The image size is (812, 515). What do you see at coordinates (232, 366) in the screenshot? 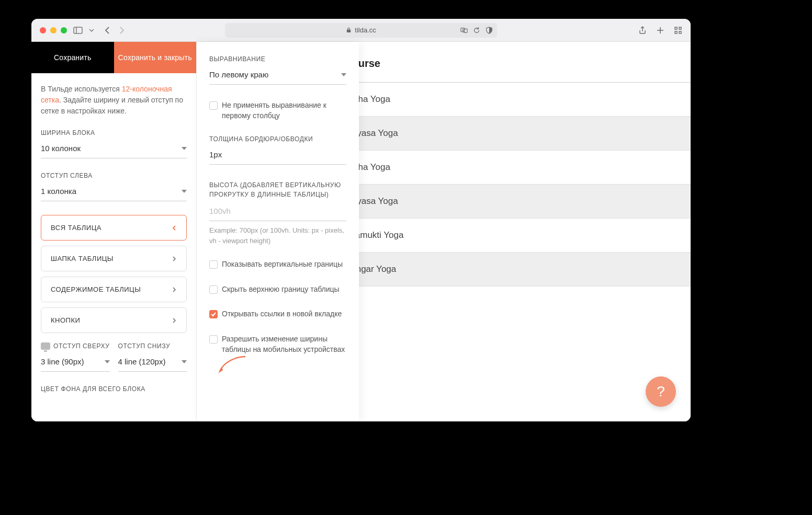
I see `arrow-annotation-icon` at bounding box center [232, 366].